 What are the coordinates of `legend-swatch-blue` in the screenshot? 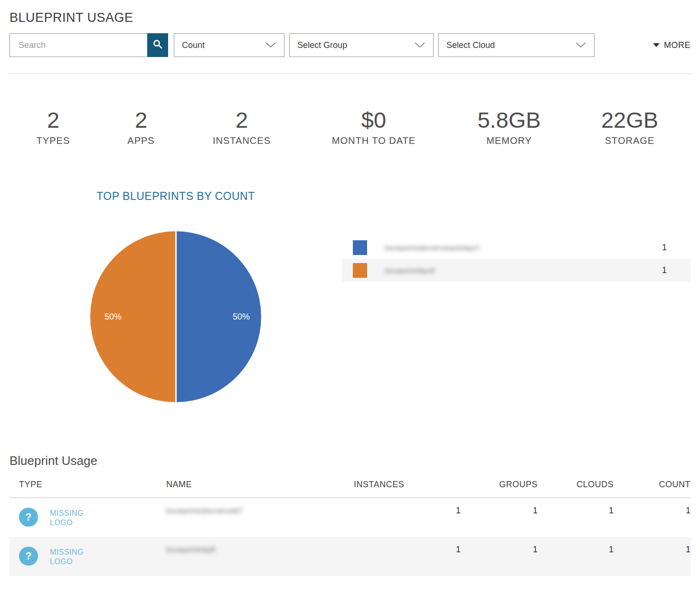 It's located at (360, 248).